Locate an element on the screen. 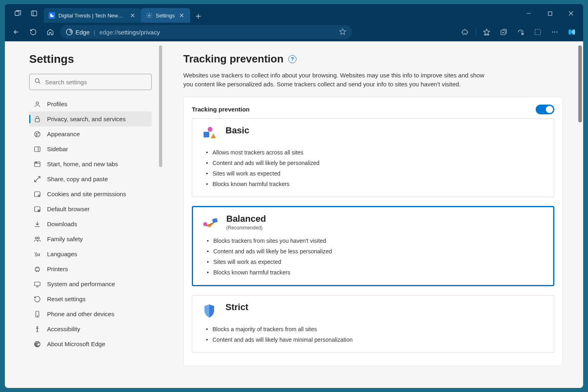 The width and height of the screenshot is (588, 392). main-scrollbar is located at coordinates (580, 84).